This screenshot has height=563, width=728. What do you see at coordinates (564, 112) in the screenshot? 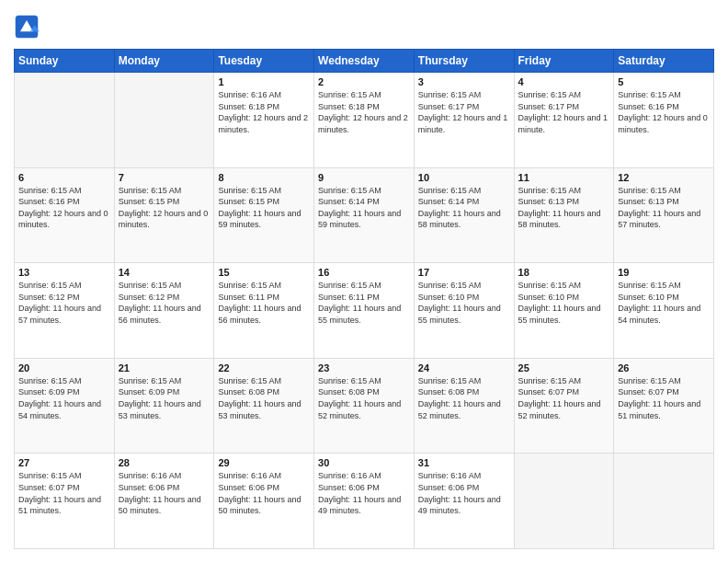
I see `cell-content: Sunrise: 6:15 AMSunset: 6:17 PMDaylight:…` at bounding box center [564, 112].